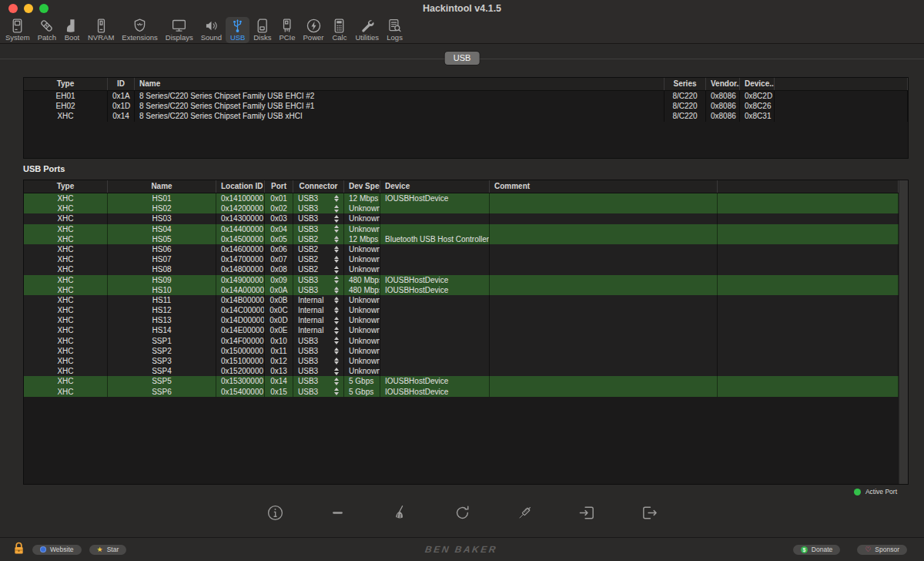  Describe the element at coordinates (279, 351) in the screenshot. I see `port-number: 0x11` at that location.